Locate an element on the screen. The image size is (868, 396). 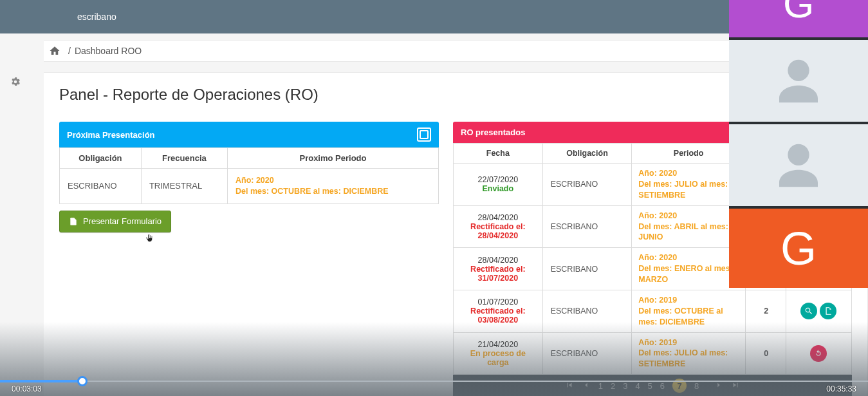
video-scrubber-handle is located at coordinates (82, 381).